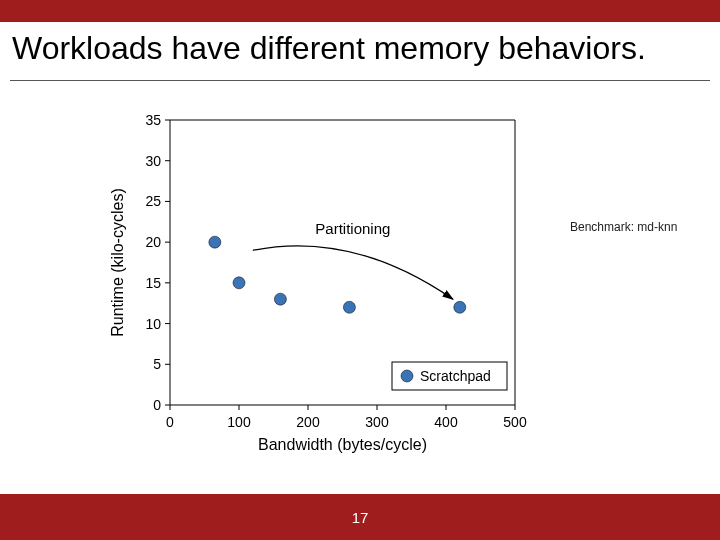  I want to click on svg-text: 20, so click(153, 242).